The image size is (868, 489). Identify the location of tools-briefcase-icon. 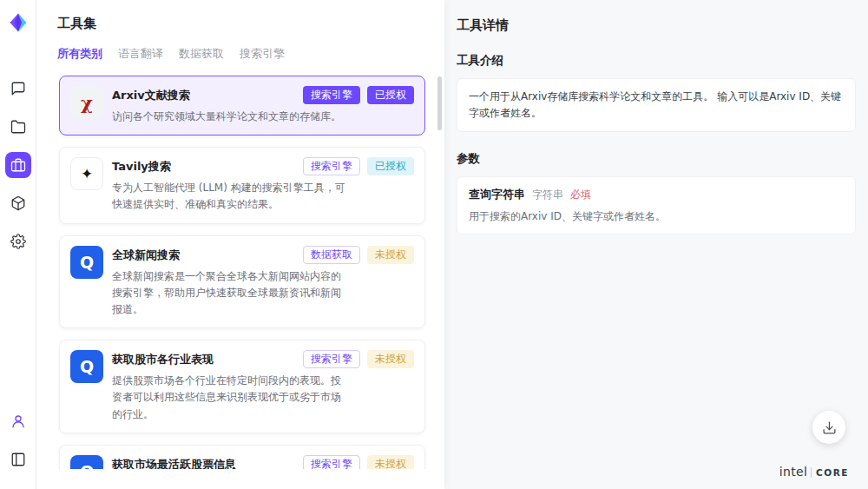
(18, 165).